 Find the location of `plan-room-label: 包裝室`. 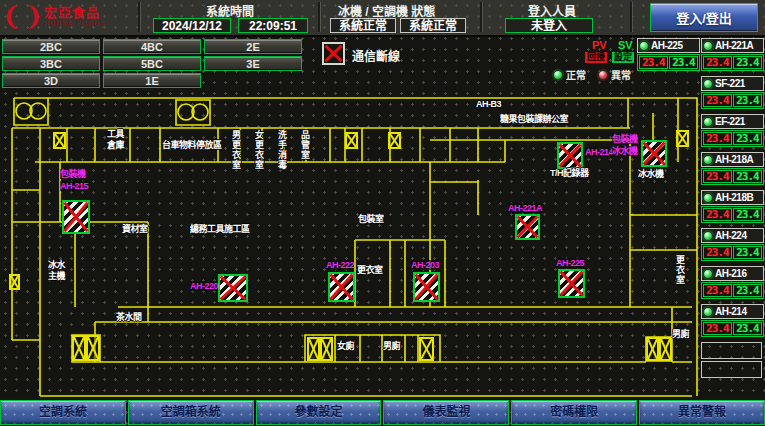

plan-room-label: 包裝室 is located at coordinates (371, 219).